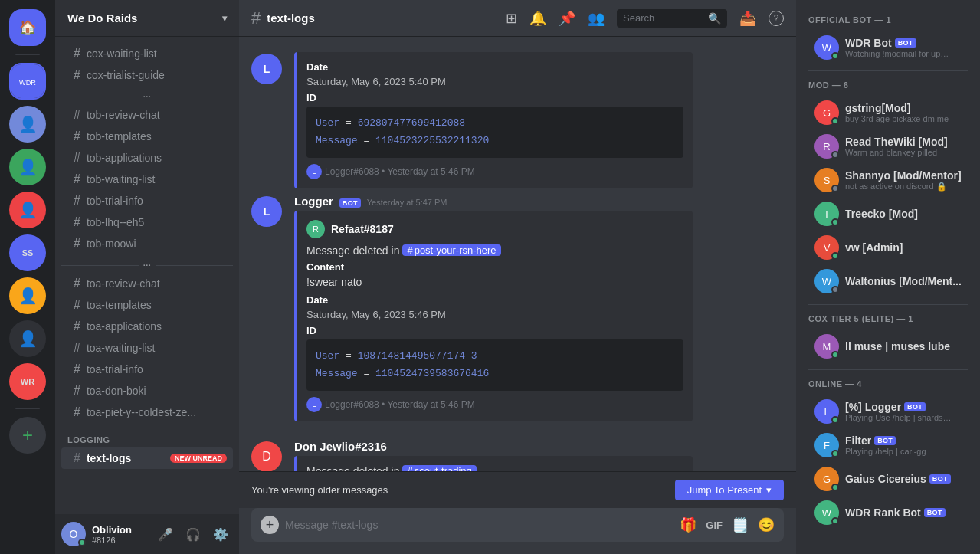  What do you see at coordinates (512, 18) in the screenshot?
I see `hashtag-icon: ⊞` at bounding box center [512, 18].